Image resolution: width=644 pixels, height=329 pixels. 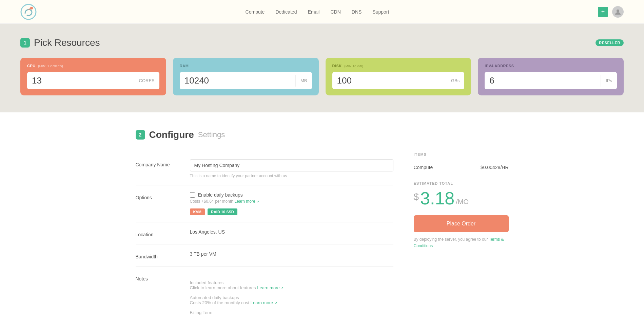 I want to click on ram-unit: MB, so click(x=304, y=81).